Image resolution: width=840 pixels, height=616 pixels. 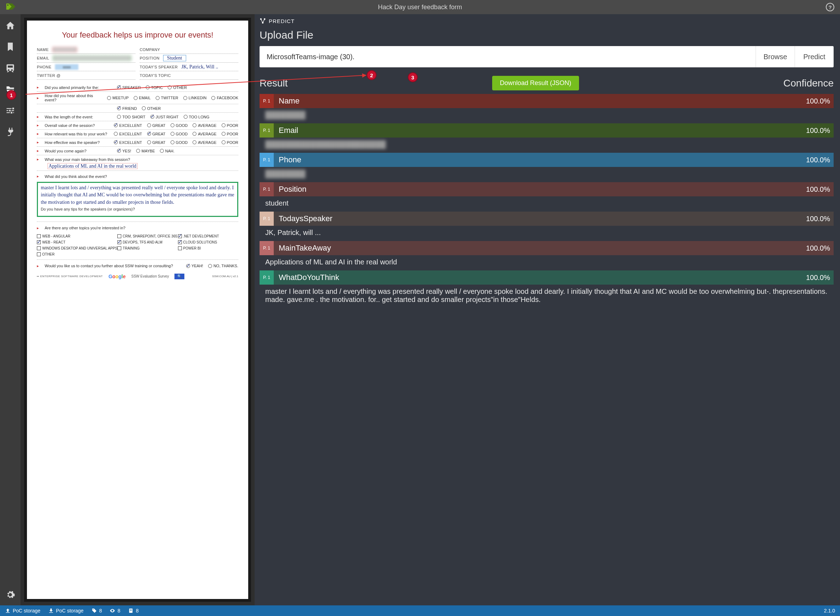 I want to click on field-value: student, so click(x=547, y=204).